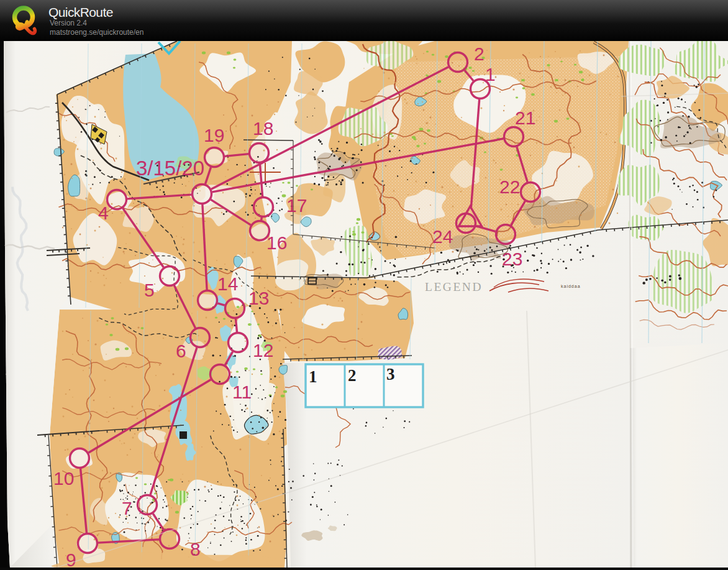 The image size is (728, 570). I want to click on svg-text: 6, so click(181, 351).